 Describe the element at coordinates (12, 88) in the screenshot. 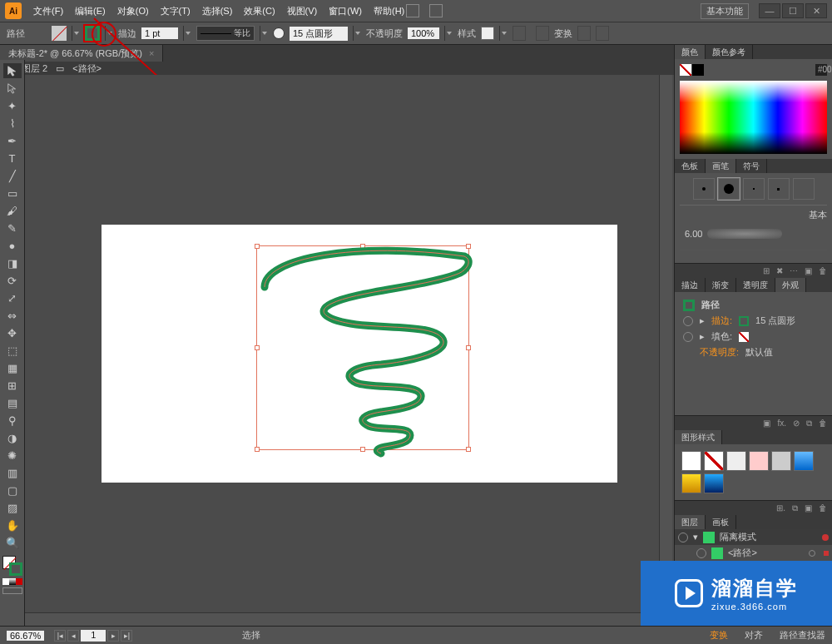

I see `direct-selection-tool` at that location.